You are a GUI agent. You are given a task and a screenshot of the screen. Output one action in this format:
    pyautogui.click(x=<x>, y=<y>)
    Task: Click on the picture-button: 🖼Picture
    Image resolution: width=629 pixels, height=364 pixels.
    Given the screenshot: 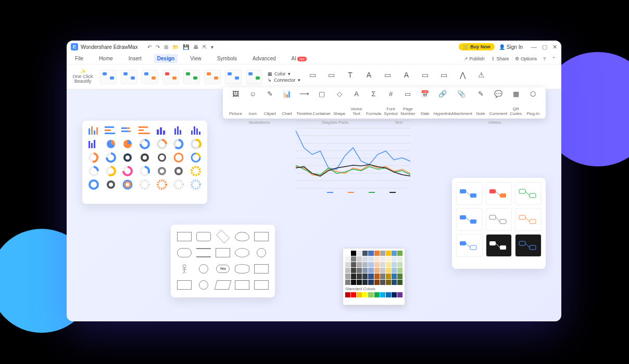 What is the action you would take?
    pyautogui.click(x=235, y=103)
    